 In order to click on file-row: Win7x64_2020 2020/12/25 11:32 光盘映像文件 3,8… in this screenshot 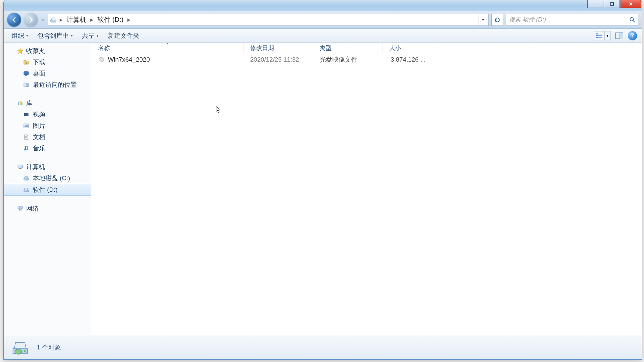, I will do `click(367, 60)`.